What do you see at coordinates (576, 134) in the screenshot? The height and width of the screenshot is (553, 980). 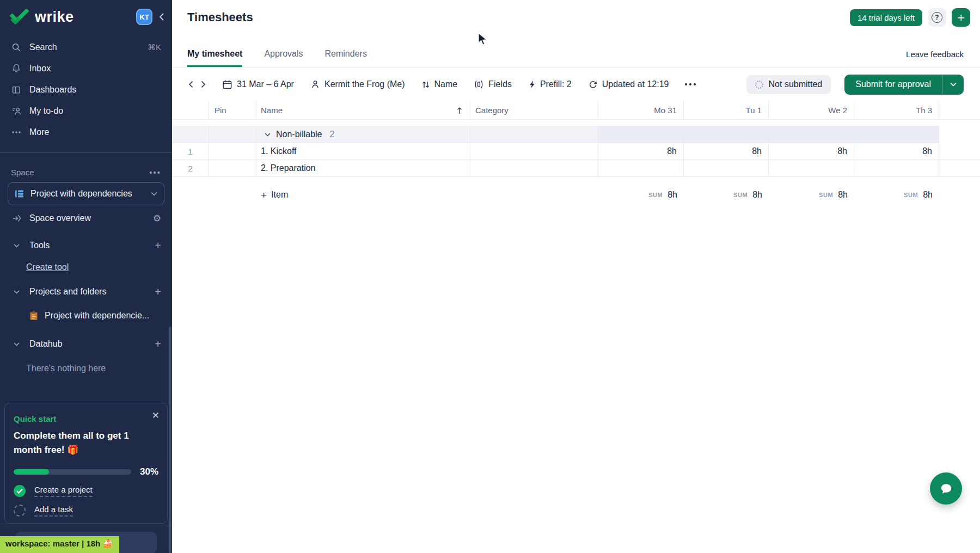 I see `group-row-non-billable: Non-billable 2` at bounding box center [576, 134].